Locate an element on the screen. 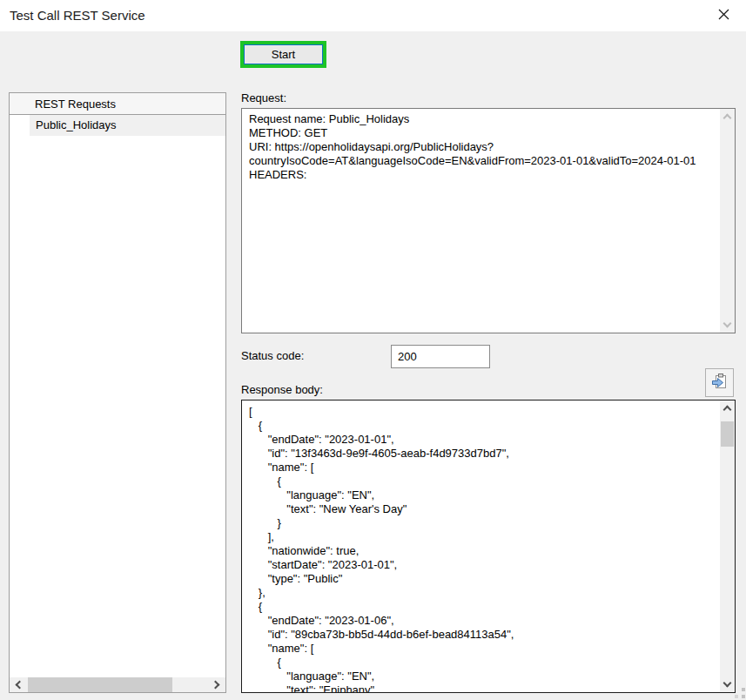 The width and height of the screenshot is (746, 700). chevron-right-icon is located at coordinates (216, 685).